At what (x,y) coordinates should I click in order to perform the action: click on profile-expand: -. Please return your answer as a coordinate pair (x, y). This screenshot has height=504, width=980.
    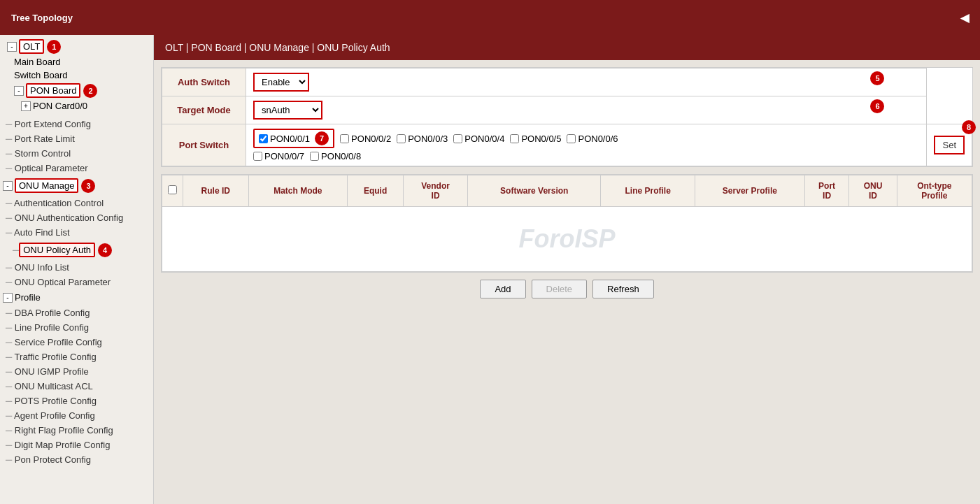
    Looking at the image, I should click on (8, 298).